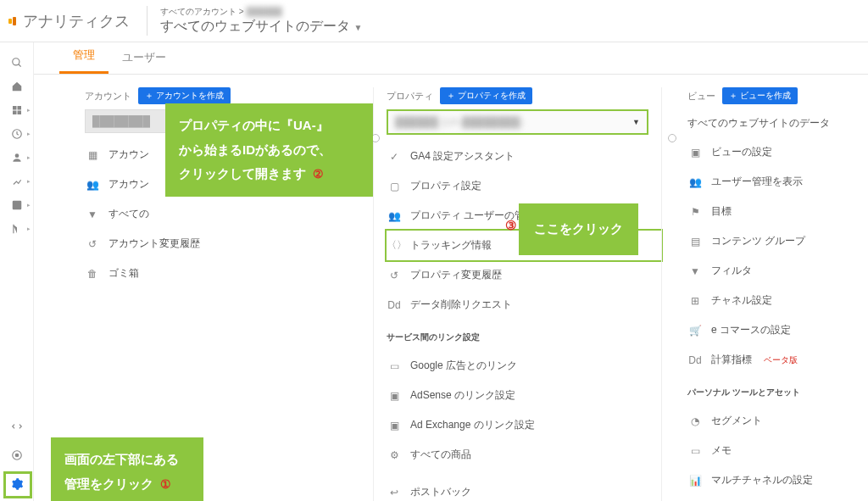 This screenshot has height=501, width=868. What do you see at coordinates (270, 150) in the screenshot?
I see `callout-2: プロパティの中に『UA-』 から始まるIDがあるので、 クリックして開きます②` at bounding box center [270, 150].